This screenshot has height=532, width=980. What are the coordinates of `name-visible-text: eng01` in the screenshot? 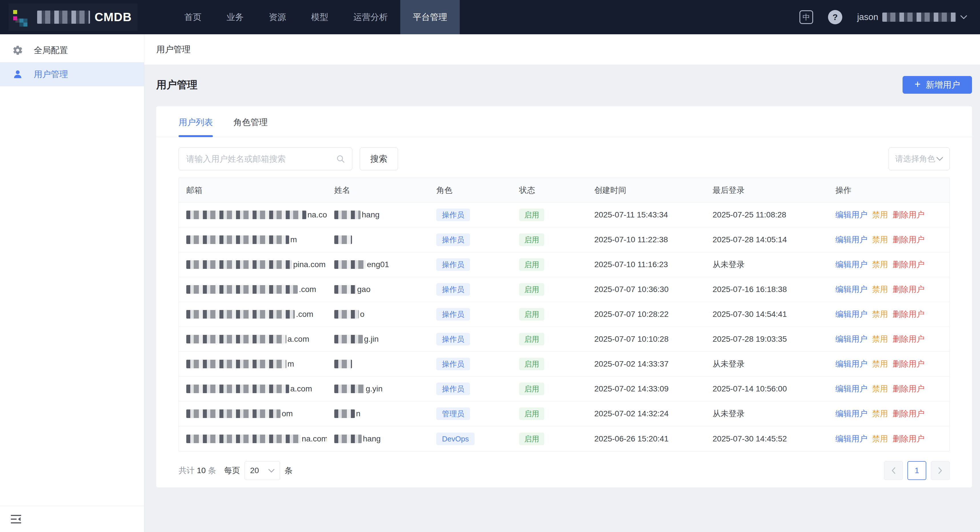 It's located at (378, 264).